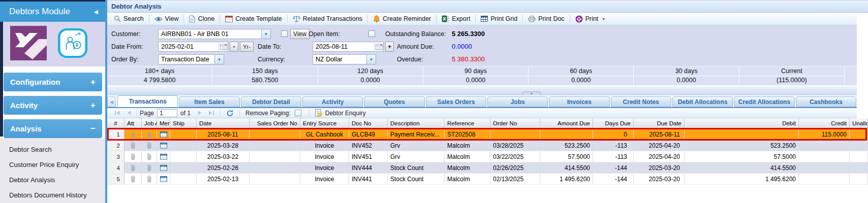 The height and width of the screenshot is (203, 868). I want to click on tab-item-sales: Item Sales, so click(209, 101).